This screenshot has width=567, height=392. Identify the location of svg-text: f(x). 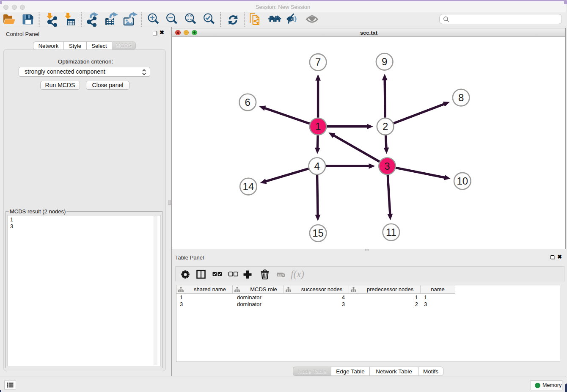
(297, 274).